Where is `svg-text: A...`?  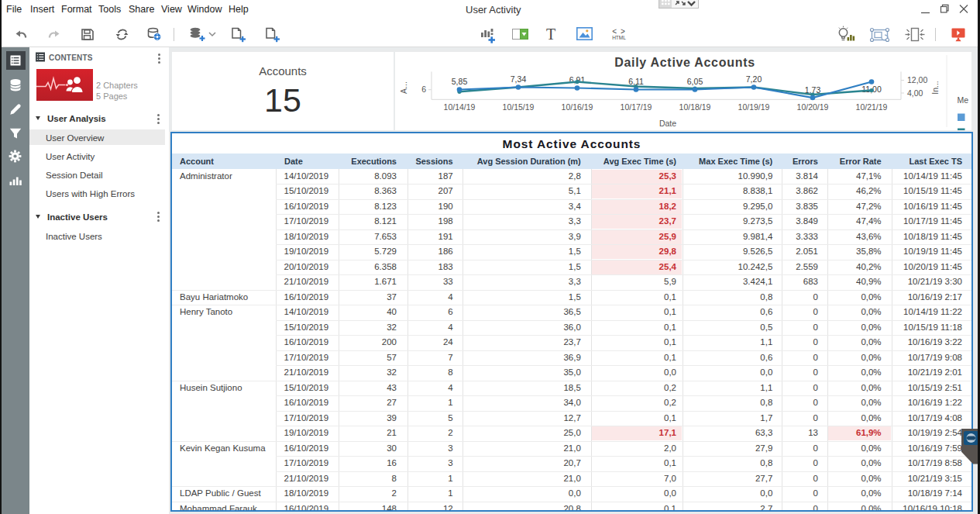 svg-text: A... is located at coordinates (404, 88).